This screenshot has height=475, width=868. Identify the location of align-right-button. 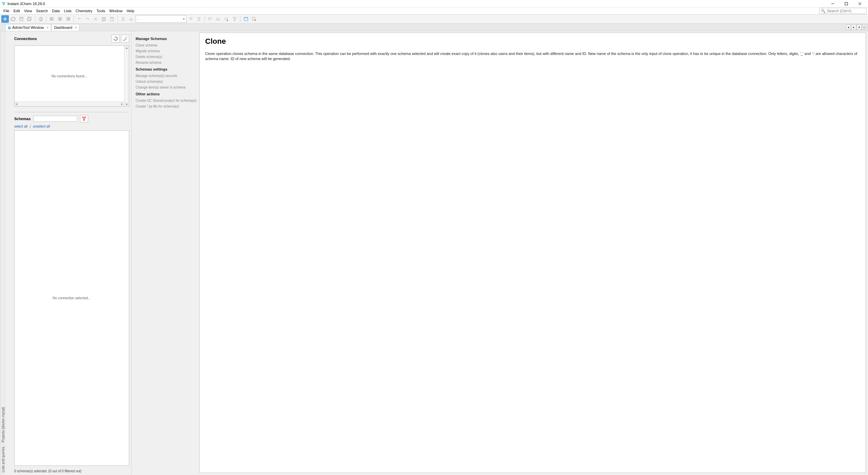
(68, 19).